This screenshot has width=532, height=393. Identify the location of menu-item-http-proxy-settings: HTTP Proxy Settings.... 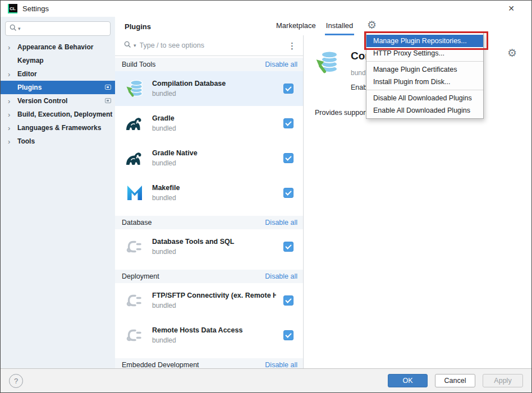
(425, 53).